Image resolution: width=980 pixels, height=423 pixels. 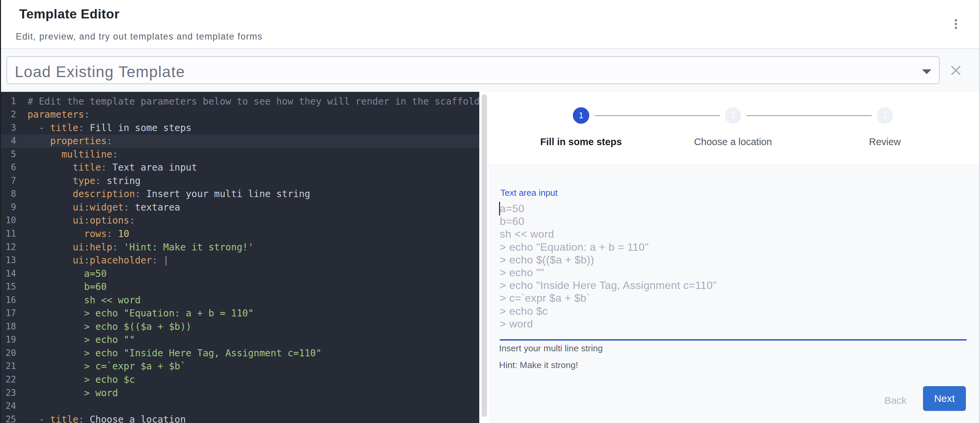 What do you see at coordinates (154, 208) in the screenshot?
I see `code-token: textarea` at bounding box center [154, 208].